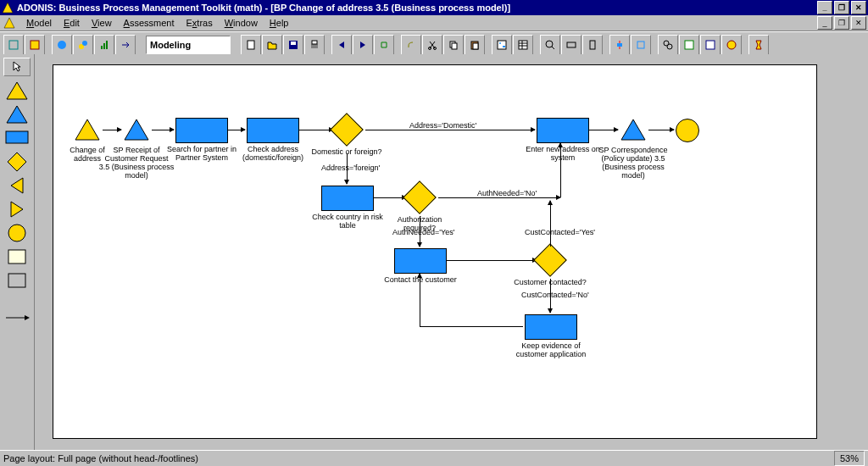  What do you see at coordinates (420, 300) in the screenshot?
I see `edge-loop-v` at bounding box center [420, 300].